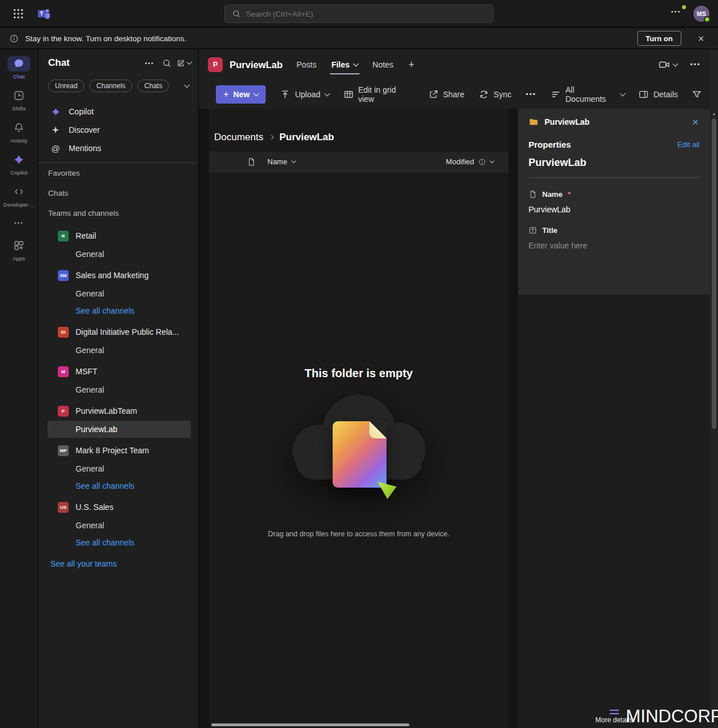 The image size is (718, 728). I want to click on team-item: R Retail, so click(118, 236).